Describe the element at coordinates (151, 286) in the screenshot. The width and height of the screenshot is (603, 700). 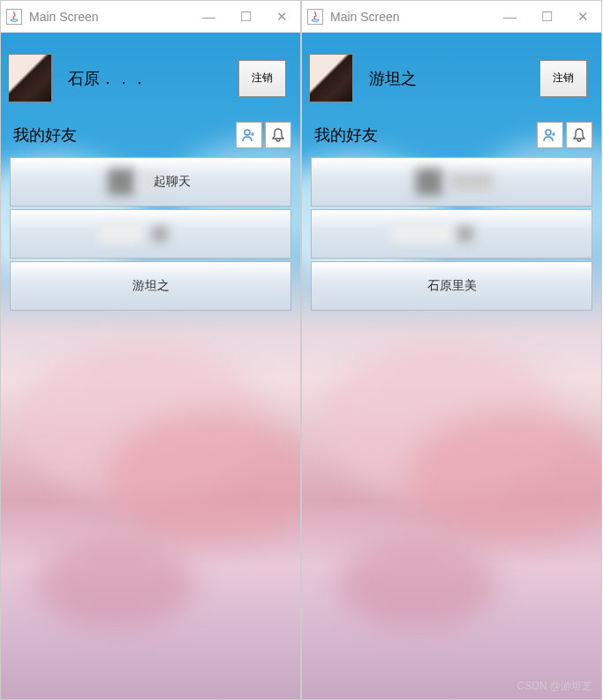
I see `friend-label: 游坦之` at that location.